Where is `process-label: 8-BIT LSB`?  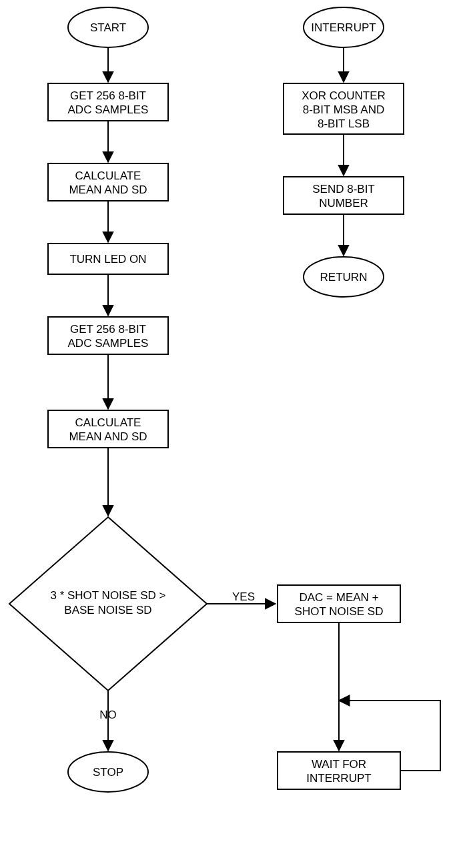
process-label: 8-BIT LSB is located at coordinates (344, 124).